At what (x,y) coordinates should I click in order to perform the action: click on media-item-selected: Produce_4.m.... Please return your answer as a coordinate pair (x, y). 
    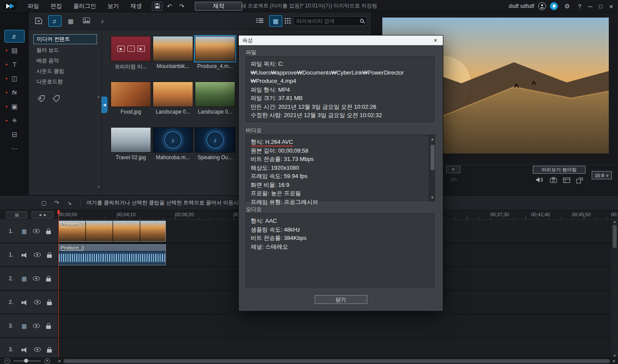
    Looking at the image, I should click on (215, 53).